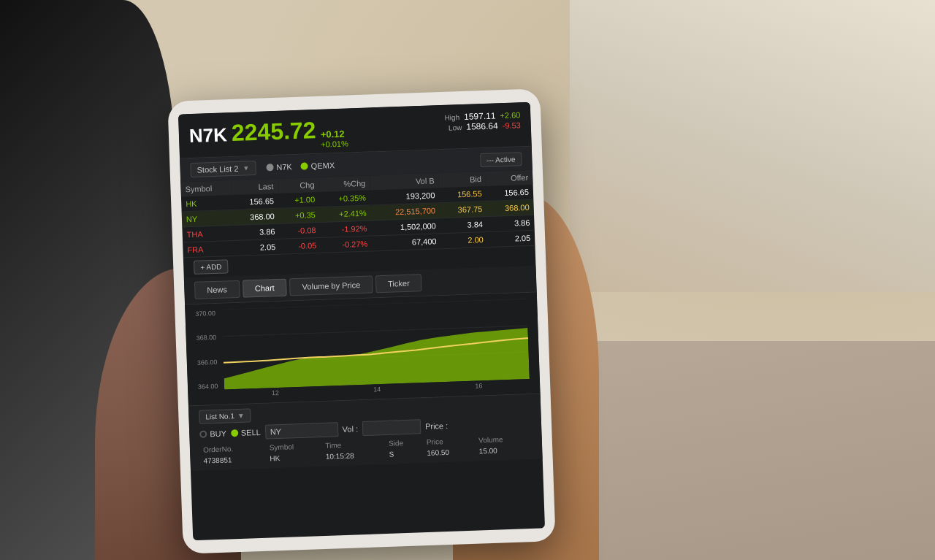 This screenshot has height=560, width=935. I want to click on chart-svg, so click(375, 345).